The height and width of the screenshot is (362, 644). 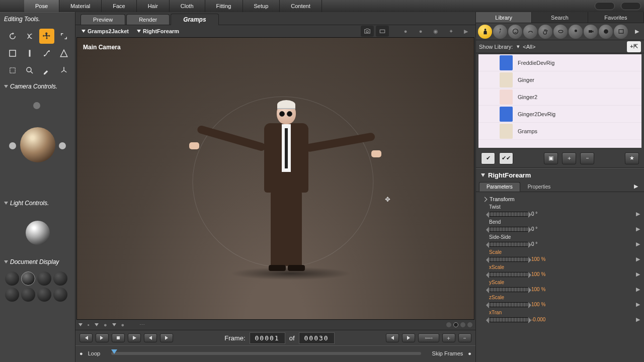 What do you see at coordinates (621, 32) in the screenshot?
I see `cat-scenes-icon` at bounding box center [621, 32].